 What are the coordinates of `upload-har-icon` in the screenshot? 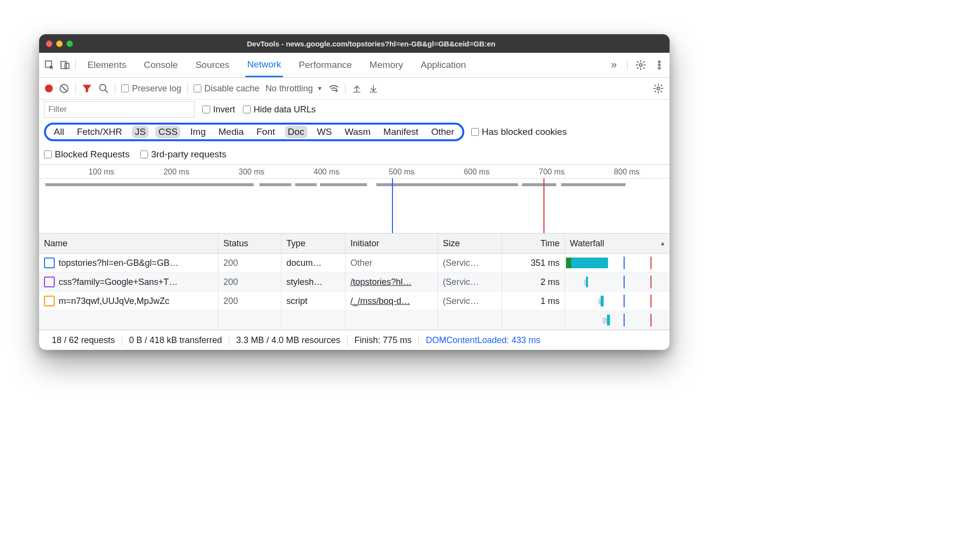 It's located at (357, 88).